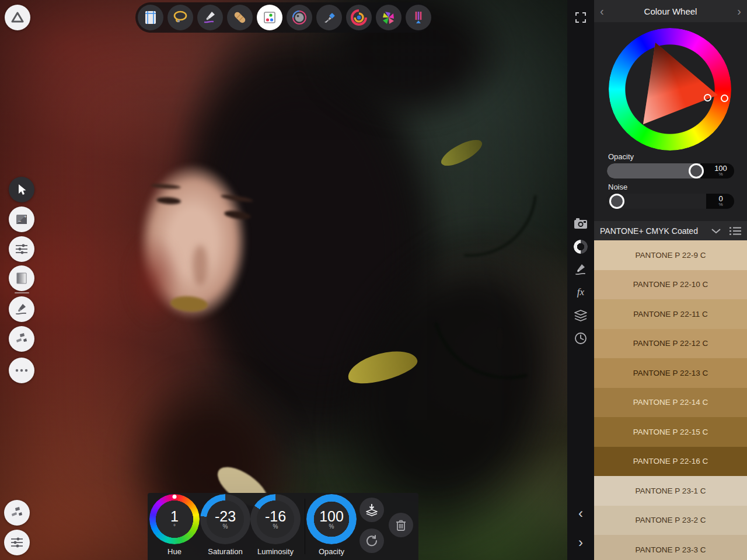  What do you see at coordinates (18, 18) in the screenshot?
I see `affinity-triangle-icon` at bounding box center [18, 18].